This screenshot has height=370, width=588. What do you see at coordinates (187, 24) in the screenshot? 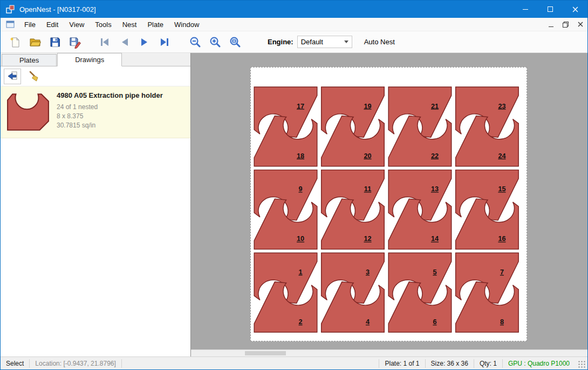
I see `menu-item-window: Window` at bounding box center [187, 24].